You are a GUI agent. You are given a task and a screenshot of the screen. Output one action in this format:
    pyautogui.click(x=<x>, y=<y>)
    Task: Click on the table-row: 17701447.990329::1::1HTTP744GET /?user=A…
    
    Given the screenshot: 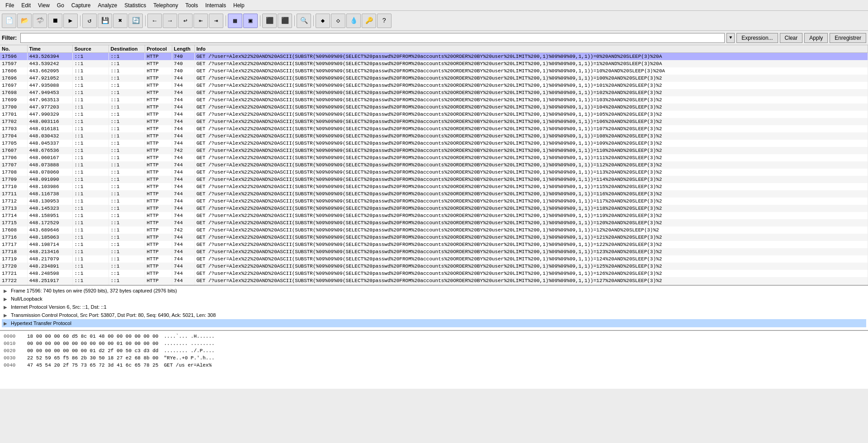 What is the action you would take?
    pyautogui.click(x=434, y=114)
    